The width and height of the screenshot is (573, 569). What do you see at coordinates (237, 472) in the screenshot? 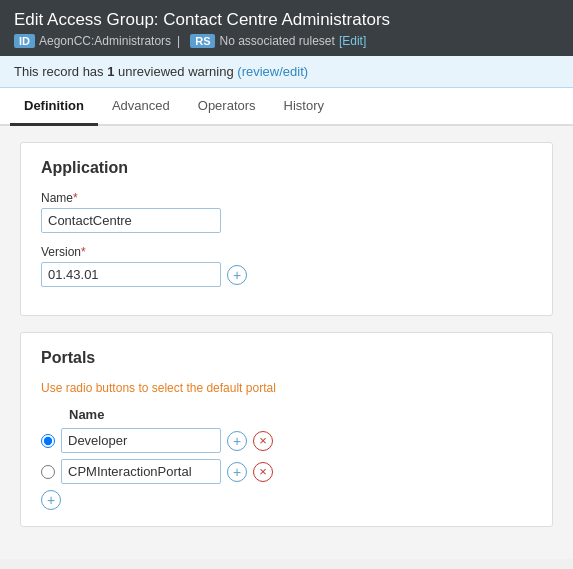
I see `portal-add-button-1: +` at bounding box center [237, 472].